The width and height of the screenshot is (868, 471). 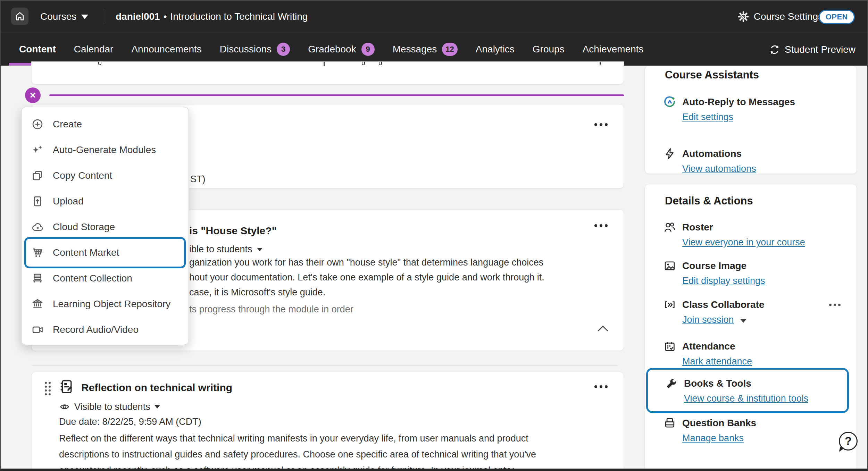 What do you see at coordinates (105, 253) in the screenshot?
I see `menu-item-content-market: Content Market` at bounding box center [105, 253].